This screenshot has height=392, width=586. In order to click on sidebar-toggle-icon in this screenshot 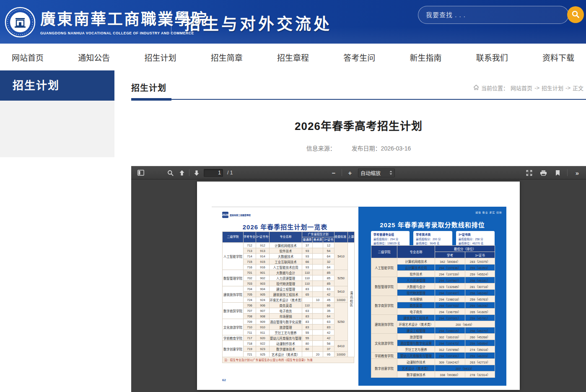, I will do `click(141, 173)`.